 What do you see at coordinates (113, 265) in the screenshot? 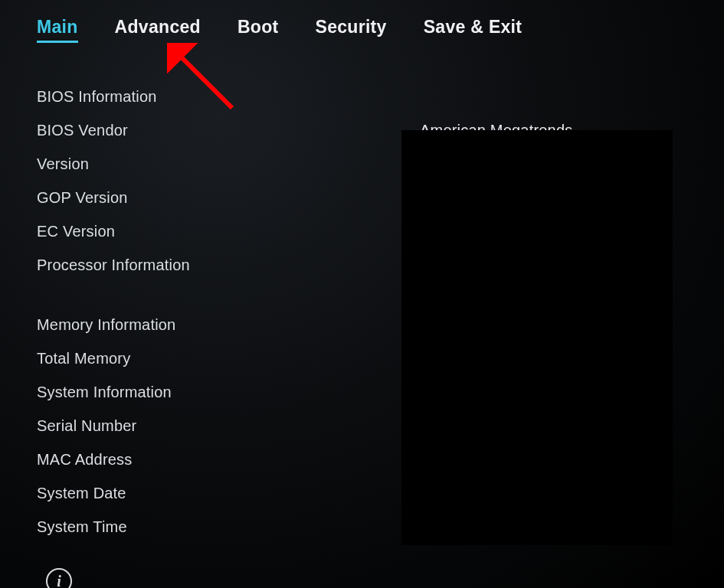
I see `processor-information-header: Processor Information` at bounding box center [113, 265].